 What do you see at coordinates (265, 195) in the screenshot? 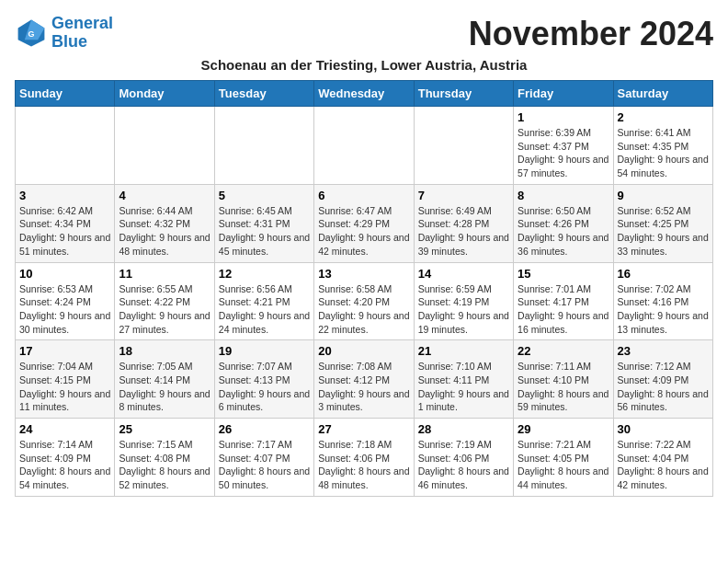
I see `day-number: 5` at bounding box center [265, 195].